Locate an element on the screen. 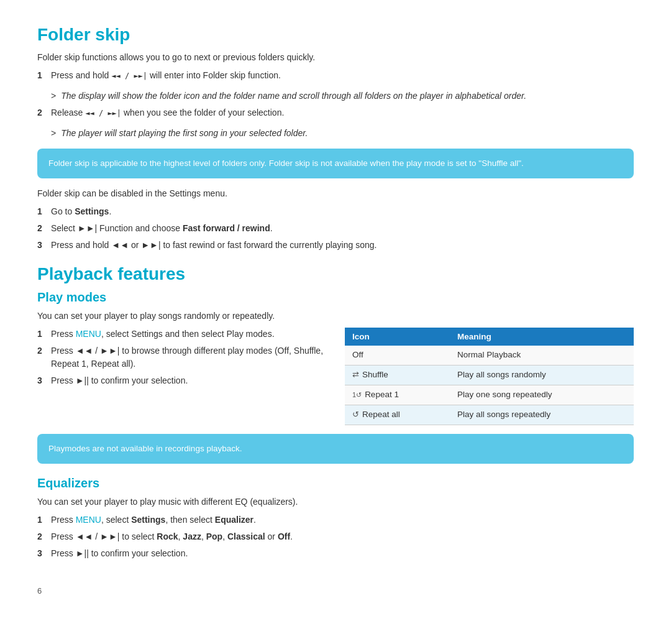  equalizers-subtitle: Equalizers is located at coordinates (336, 484).